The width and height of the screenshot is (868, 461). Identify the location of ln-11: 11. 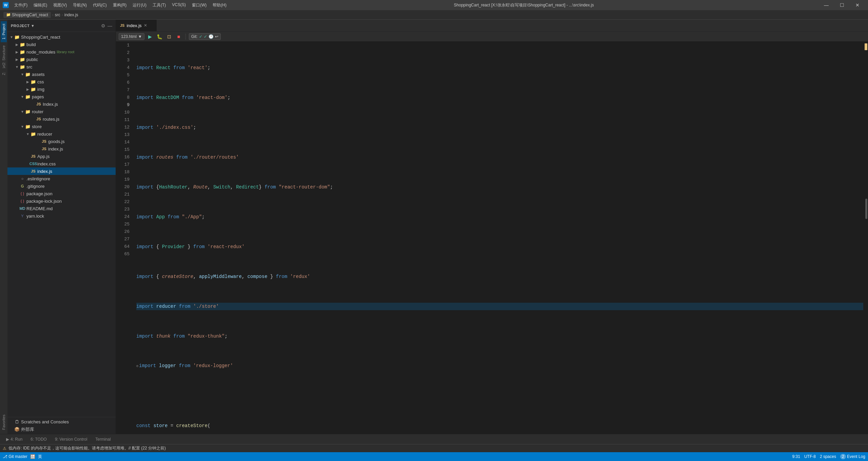
(123, 120).